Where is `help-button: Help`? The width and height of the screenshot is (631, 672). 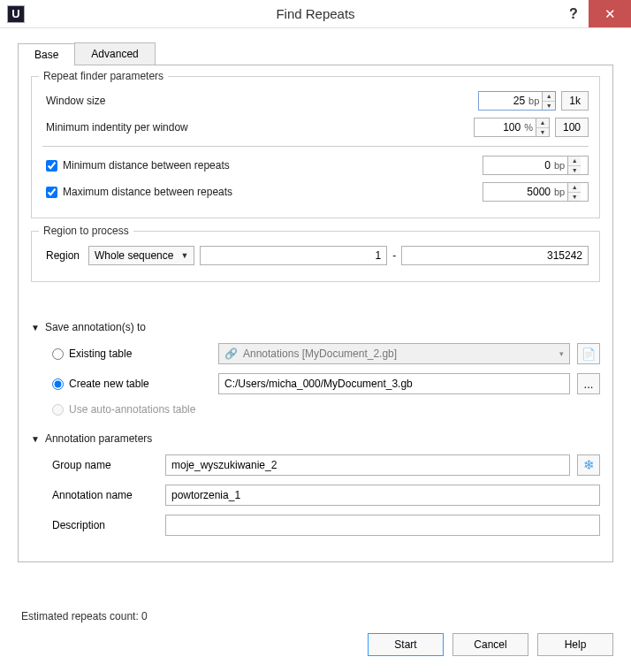
help-button: Help is located at coordinates (575, 645).